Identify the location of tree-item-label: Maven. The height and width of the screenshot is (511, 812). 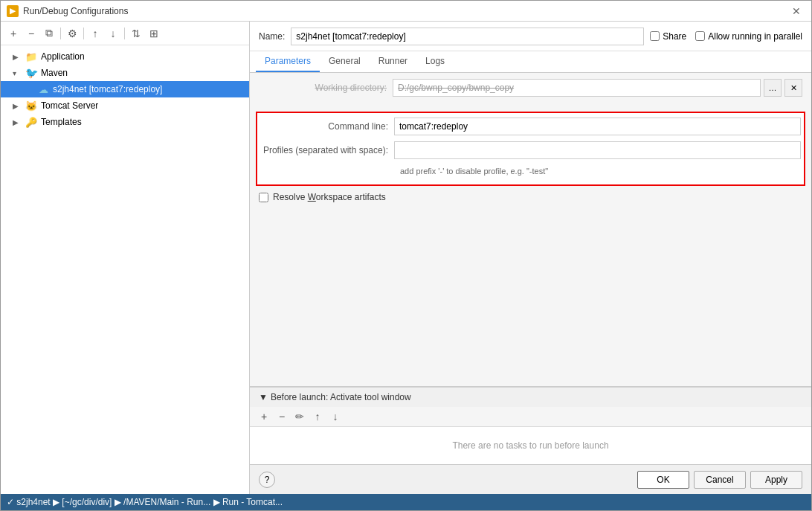
(54, 73).